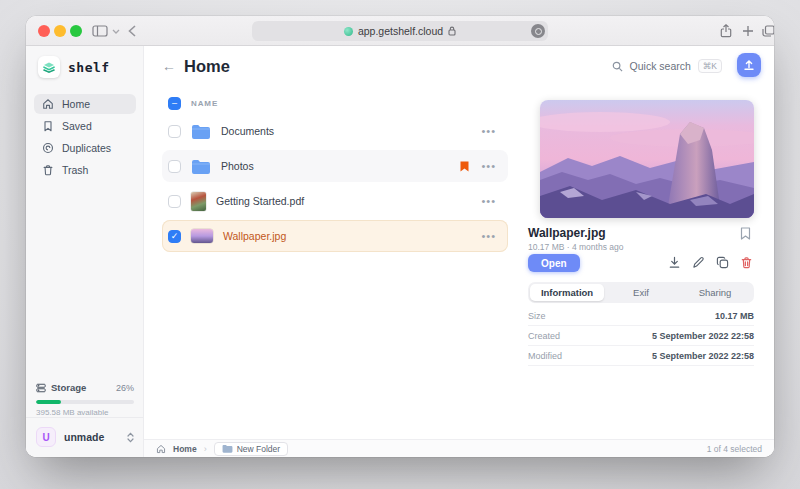 The height and width of the screenshot is (489, 800). What do you see at coordinates (746, 262) in the screenshot?
I see `delete-icon` at bounding box center [746, 262].